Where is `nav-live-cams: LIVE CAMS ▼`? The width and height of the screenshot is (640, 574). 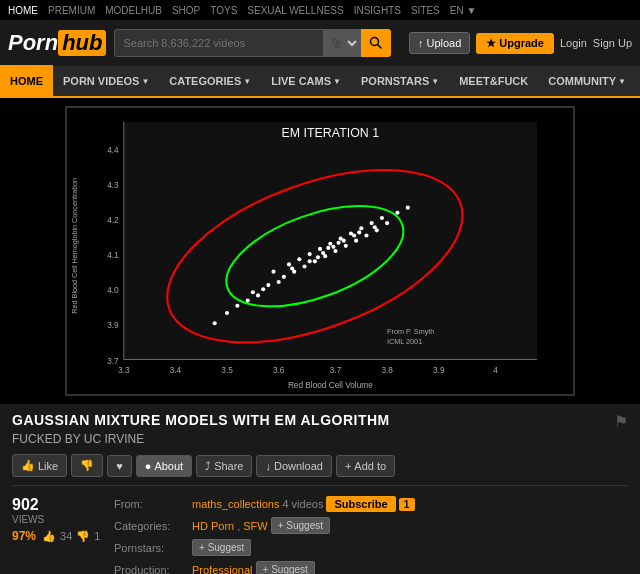
nav-live-cams: LIVE CAMS ▼ is located at coordinates (306, 81).